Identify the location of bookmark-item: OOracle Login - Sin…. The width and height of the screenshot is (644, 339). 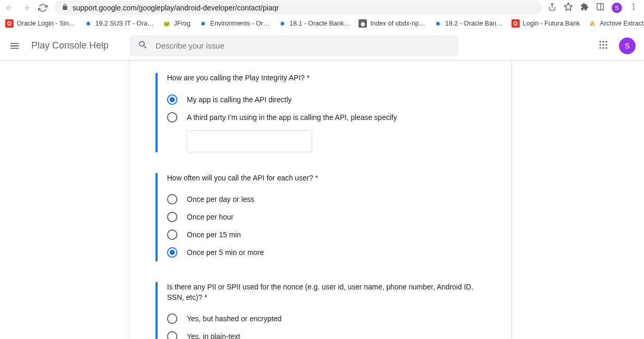
(41, 23).